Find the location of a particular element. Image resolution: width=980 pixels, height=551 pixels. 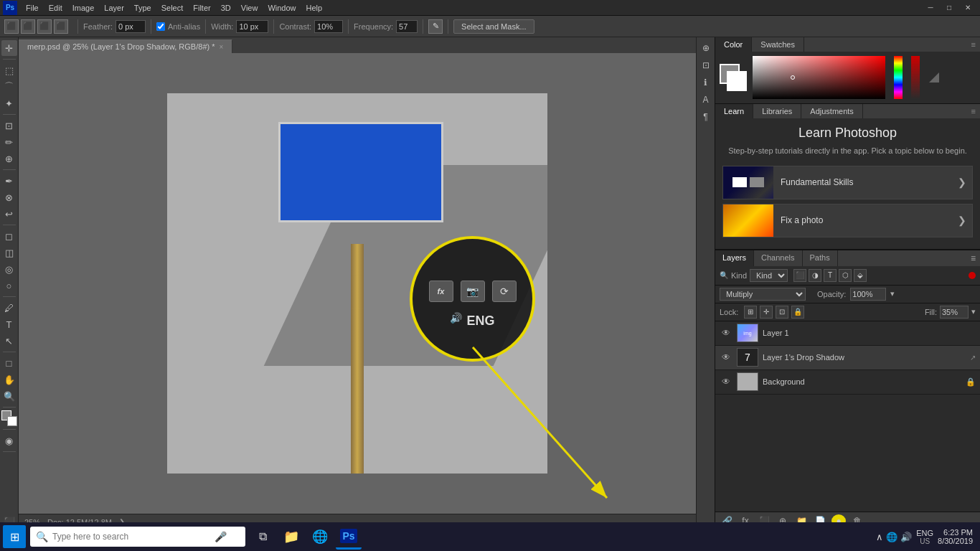

color-panel-menu: ≡ is located at coordinates (974, 44).